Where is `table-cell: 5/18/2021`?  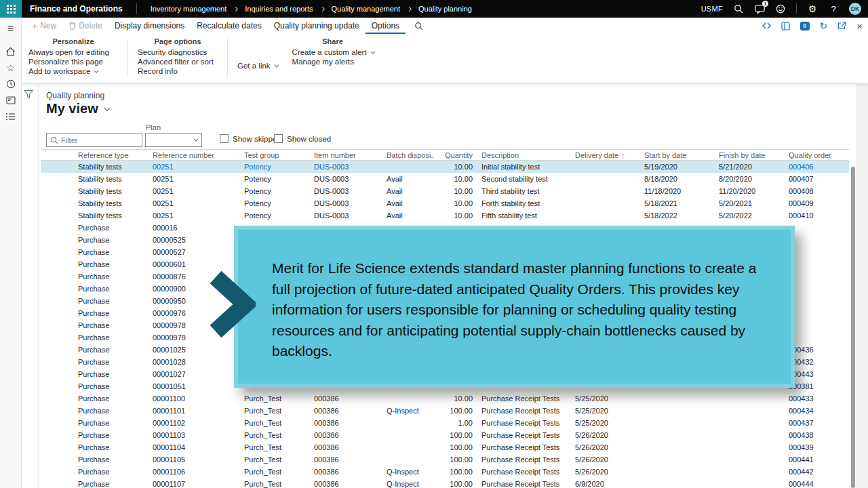
table-cell: 5/18/2021 is located at coordinates (682, 203).